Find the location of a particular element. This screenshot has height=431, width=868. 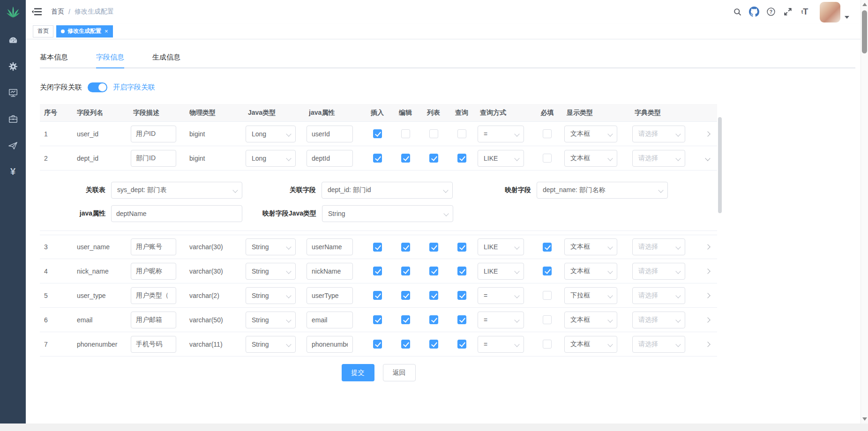

relation-open-link: 开启字段关联 is located at coordinates (134, 87).